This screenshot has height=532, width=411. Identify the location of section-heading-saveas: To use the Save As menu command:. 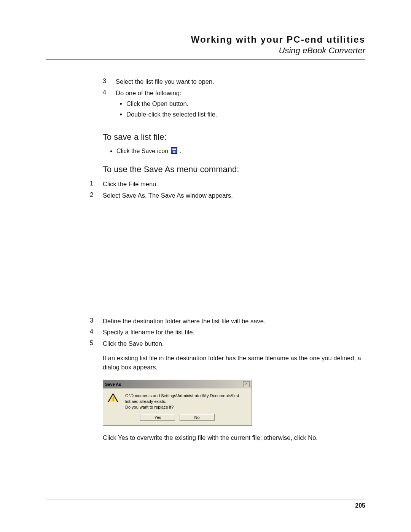
(234, 169).